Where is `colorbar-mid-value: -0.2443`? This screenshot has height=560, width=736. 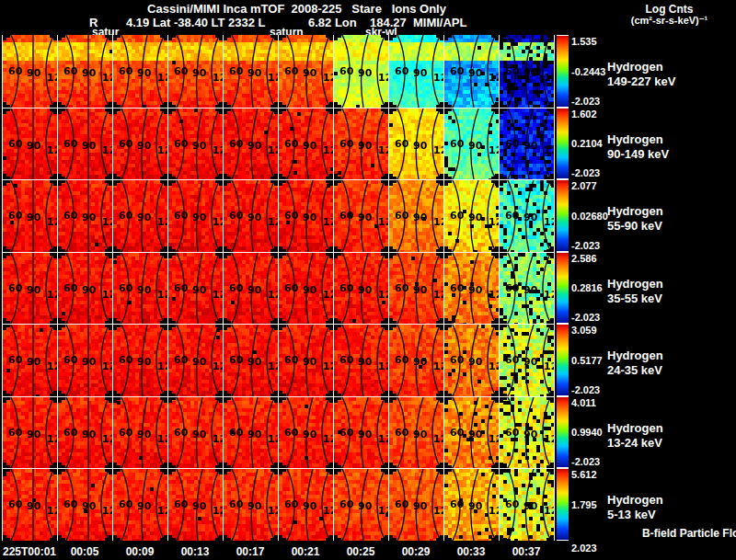 colorbar-mid-value: -0.2443 is located at coordinates (589, 72).